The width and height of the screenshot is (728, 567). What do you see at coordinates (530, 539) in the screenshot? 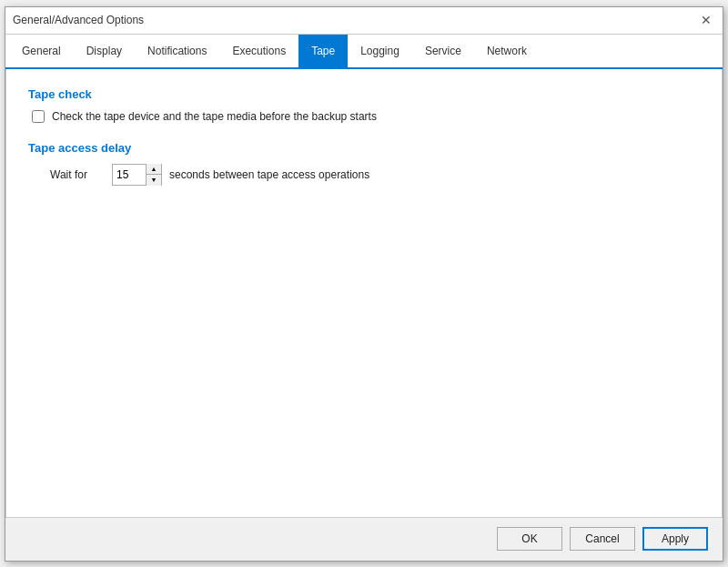
I see `ok-button: OK` at bounding box center [530, 539].